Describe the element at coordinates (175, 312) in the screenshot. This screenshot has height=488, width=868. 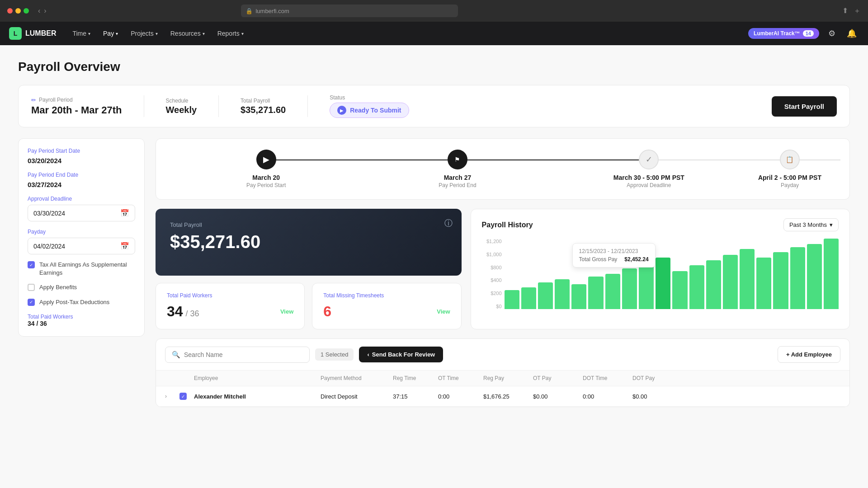
I see `paid-workers-main: 34` at that location.